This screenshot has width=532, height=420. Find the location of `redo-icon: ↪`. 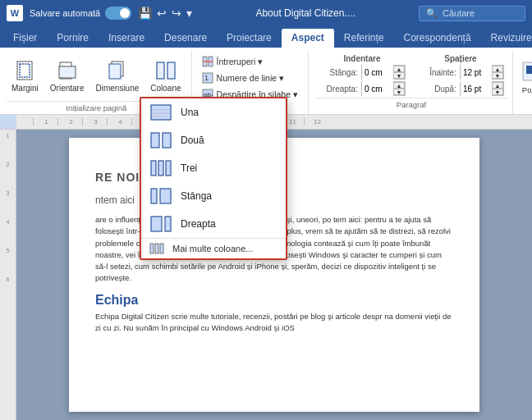

redo-icon: ↪ is located at coordinates (177, 13).